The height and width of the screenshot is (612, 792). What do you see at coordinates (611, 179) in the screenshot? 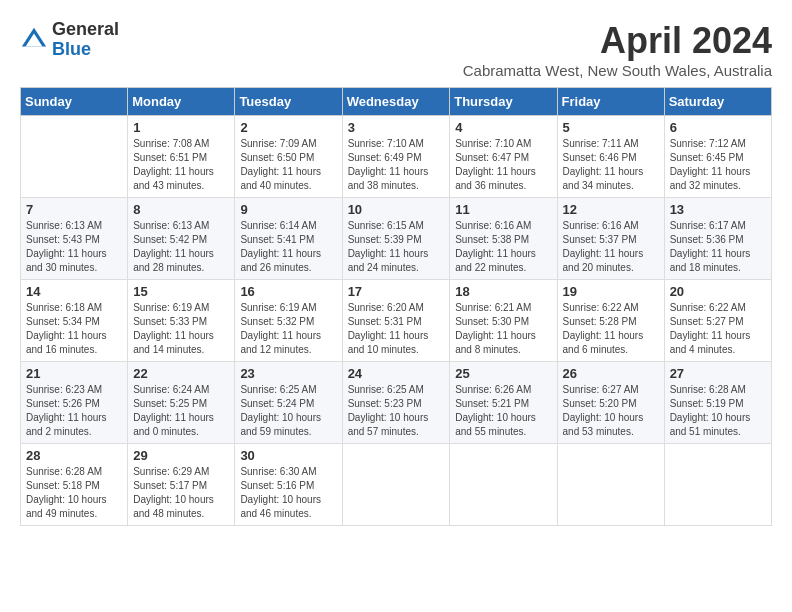
I see `daylight-text: Daylight: 11 hours and 34 minutes.` at bounding box center [611, 179].